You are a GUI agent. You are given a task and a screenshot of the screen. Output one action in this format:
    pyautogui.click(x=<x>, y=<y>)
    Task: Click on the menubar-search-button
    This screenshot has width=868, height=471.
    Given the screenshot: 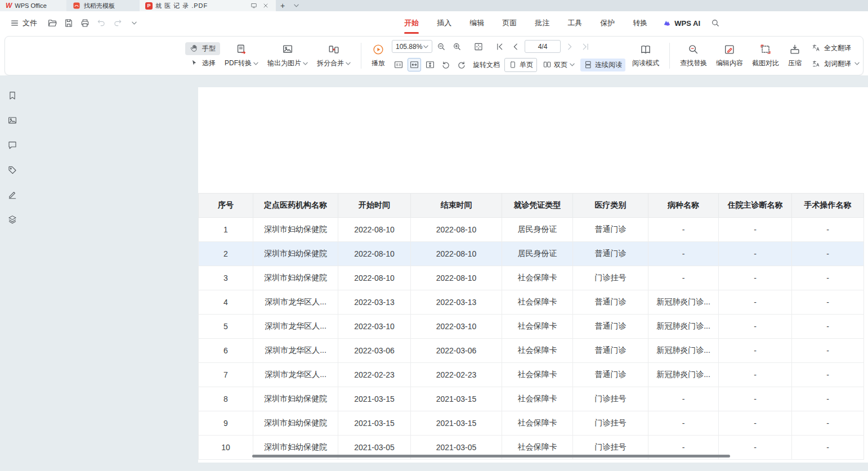 What is the action you would take?
    pyautogui.click(x=715, y=23)
    